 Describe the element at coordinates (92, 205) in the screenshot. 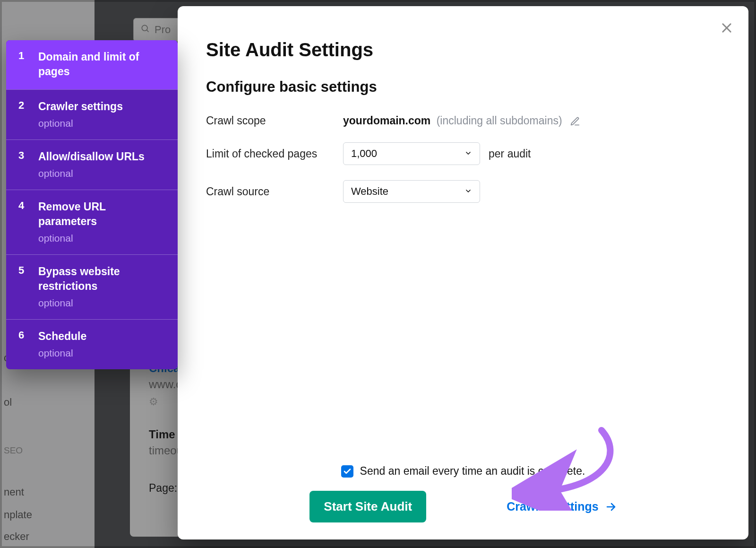

I see `wizard-stepper: 1 Domain and limit of pages 2 Crawler se…` at that location.